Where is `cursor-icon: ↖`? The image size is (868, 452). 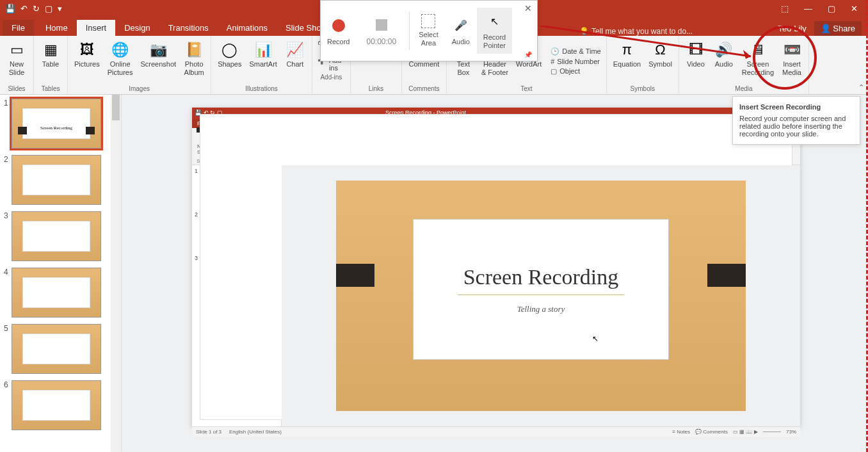
cursor-icon: ↖ is located at coordinates (595, 339).